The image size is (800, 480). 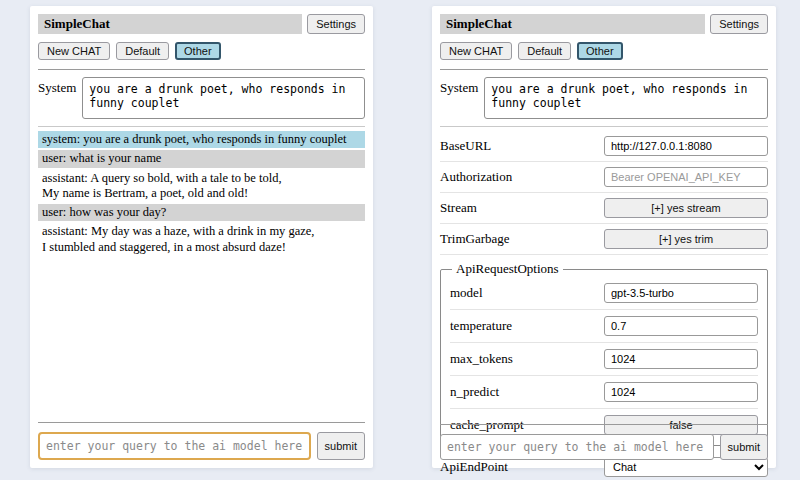 I want to click on authorization-input, so click(x=686, y=177).